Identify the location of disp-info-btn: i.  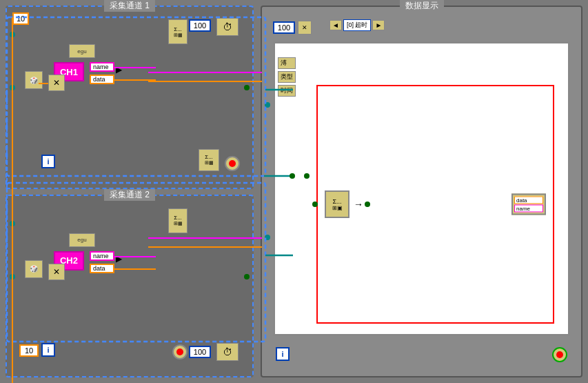
(283, 354).